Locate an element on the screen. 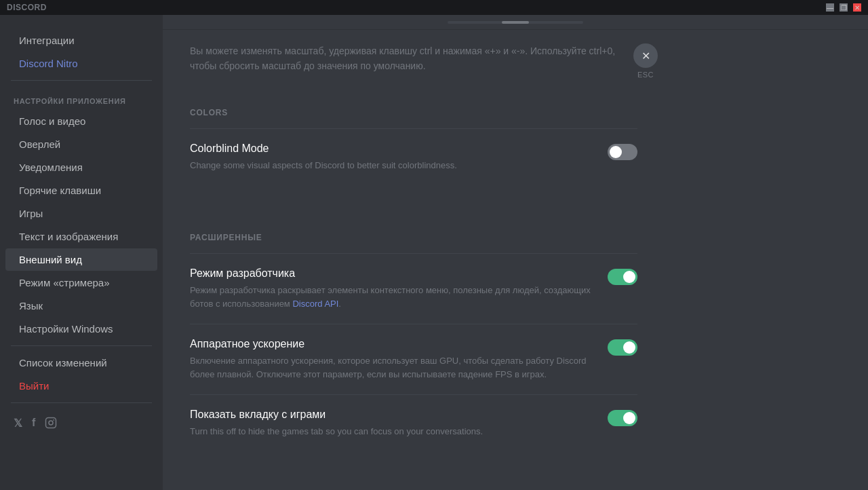  developer-mode-slider is located at coordinates (623, 277).